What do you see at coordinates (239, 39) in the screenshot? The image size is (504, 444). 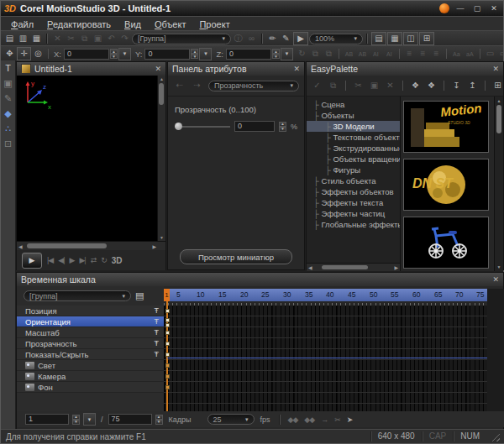 I see `info-button: ⓘ` at bounding box center [239, 39].